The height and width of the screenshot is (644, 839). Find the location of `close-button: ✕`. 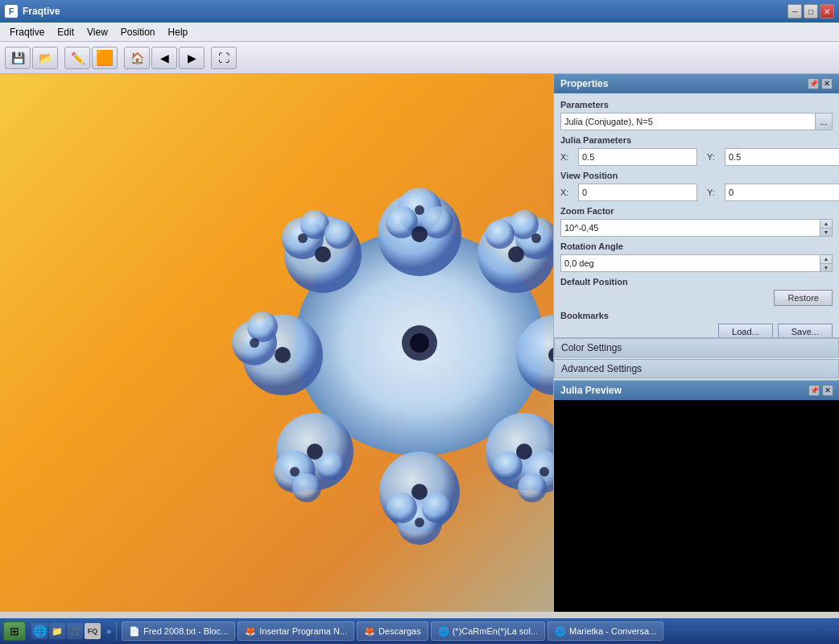

close-button: ✕ is located at coordinates (827, 11).